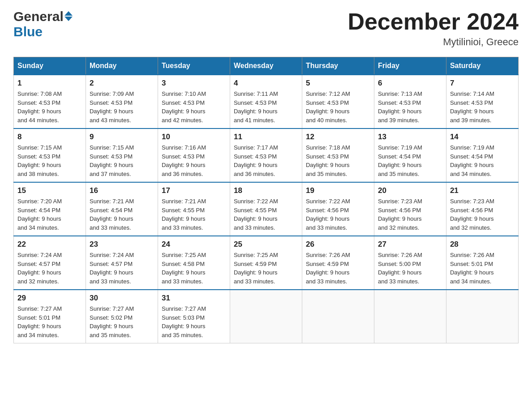  What do you see at coordinates (266, 155) in the screenshot?
I see `calendar-week-row: 8Sunrise: 7:15 AMSunset: 4:53 PMDaylight…` at bounding box center [266, 155].